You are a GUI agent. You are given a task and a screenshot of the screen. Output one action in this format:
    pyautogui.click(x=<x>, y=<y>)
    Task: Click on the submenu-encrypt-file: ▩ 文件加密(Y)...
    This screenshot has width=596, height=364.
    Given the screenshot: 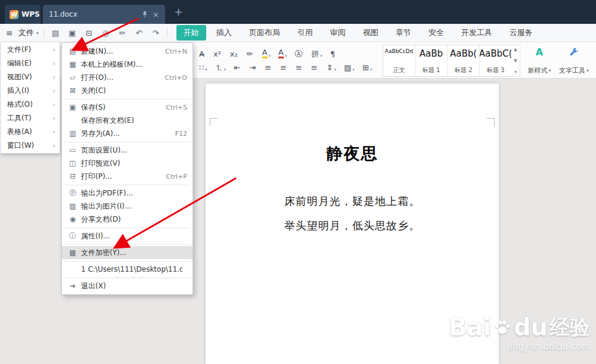 What is the action you would take?
    pyautogui.click(x=128, y=253)
    